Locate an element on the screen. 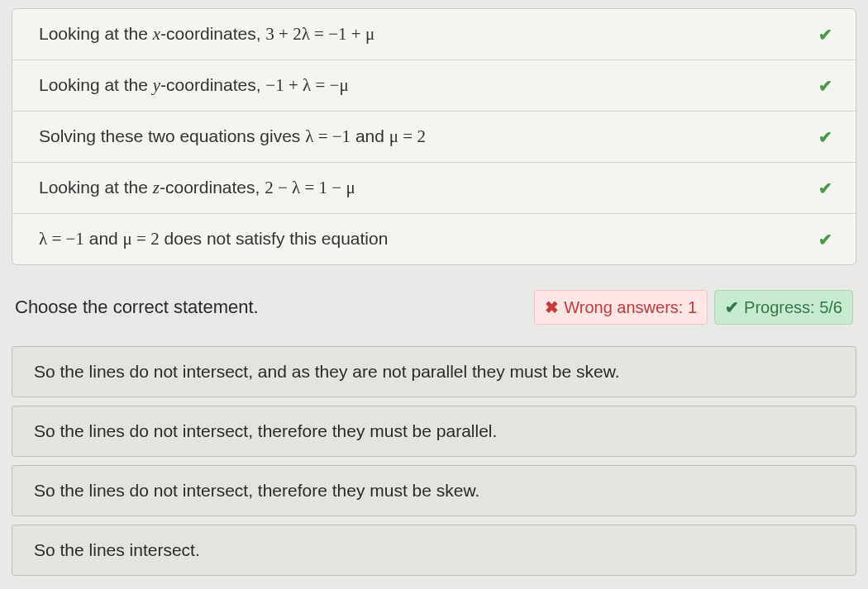 This screenshot has height=589, width=868. option-2: So the lines do not intersect, therefore… is located at coordinates (434, 431).